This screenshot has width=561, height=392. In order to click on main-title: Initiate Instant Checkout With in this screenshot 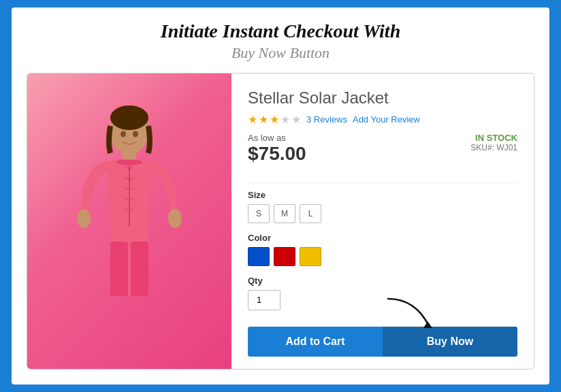, I will do `click(280, 31)`.